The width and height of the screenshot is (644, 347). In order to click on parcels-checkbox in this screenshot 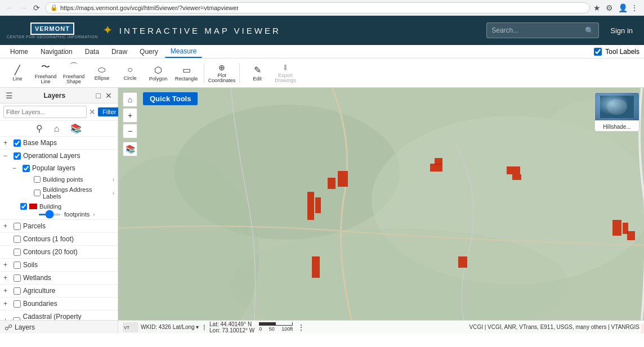, I will do `click(17, 226)`.